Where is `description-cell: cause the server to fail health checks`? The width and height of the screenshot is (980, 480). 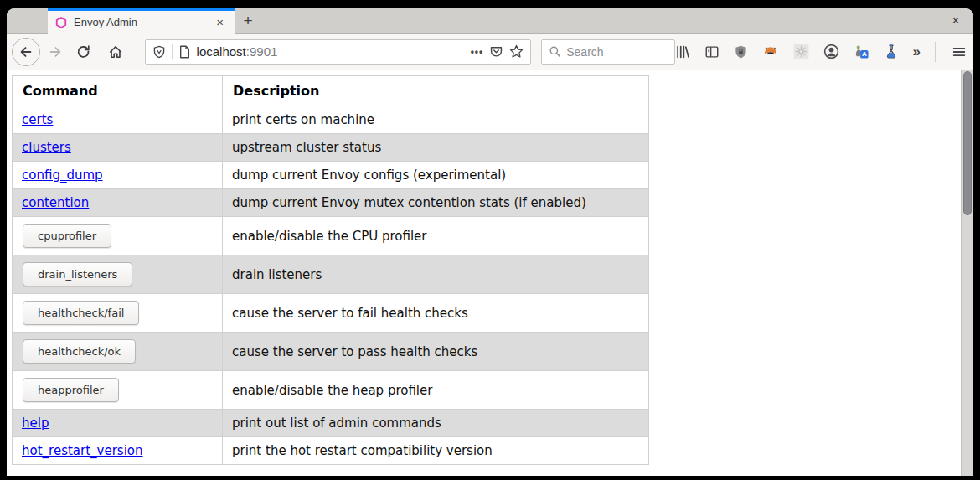 description-cell: cause the server to fail health checks is located at coordinates (436, 313).